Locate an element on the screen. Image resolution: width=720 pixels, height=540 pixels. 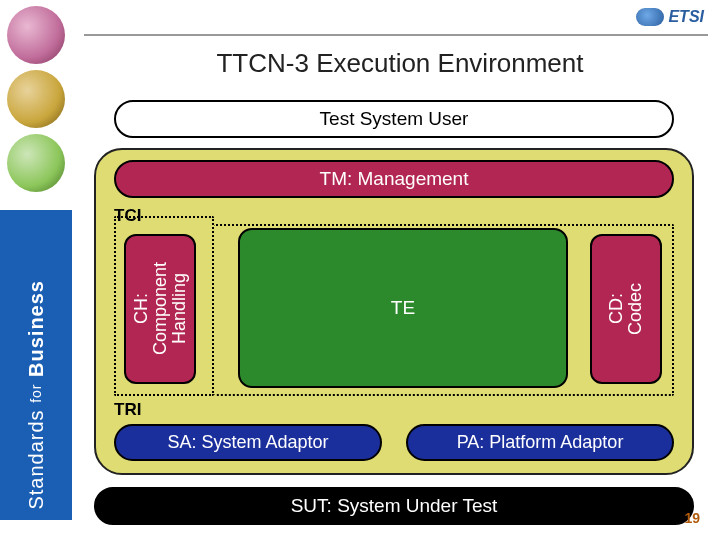
label-te: TE is located at coordinates (403, 308).